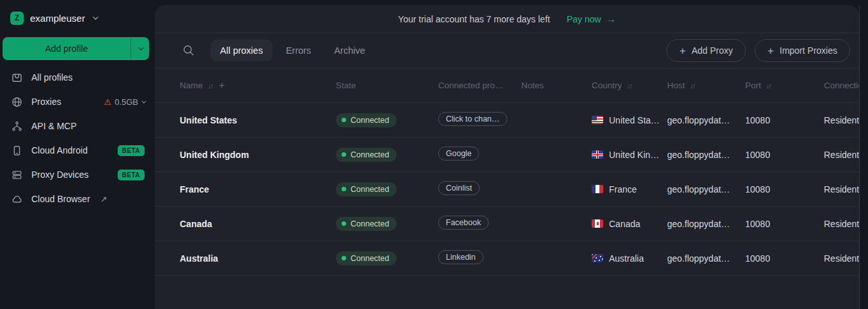 The height and width of the screenshot is (309, 868). Describe the element at coordinates (713, 51) in the screenshot. I see `add-proxy-label: Add Proxy` at that location.